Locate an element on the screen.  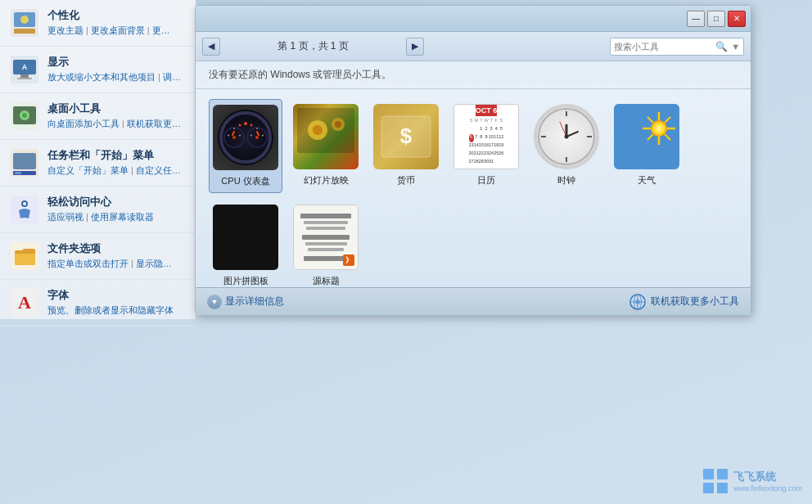
sidebar-folder-title: 文件夹选项 is located at coordinates (116, 249).